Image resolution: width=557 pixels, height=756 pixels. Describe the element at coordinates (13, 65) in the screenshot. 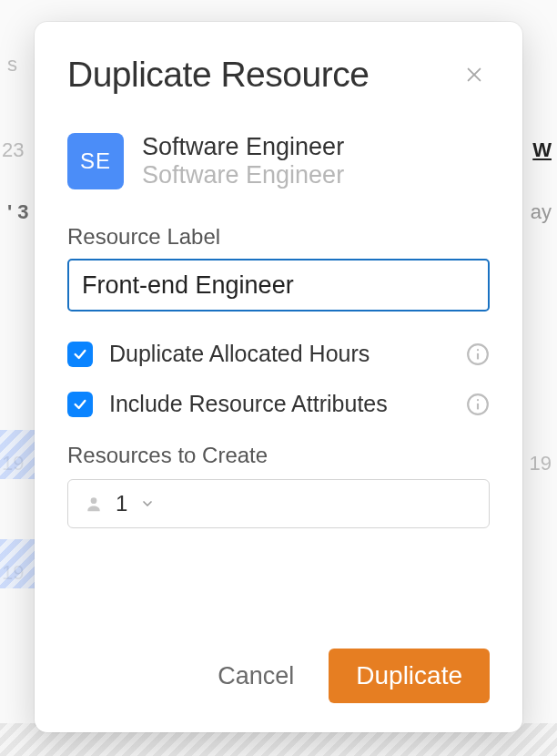

I see `bg-fragment: s` at that location.